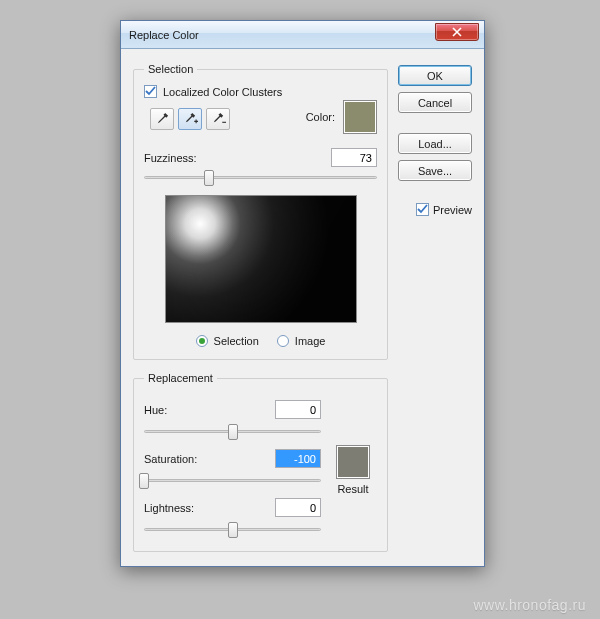  I want to click on localized-checkbox, so click(150, 92).